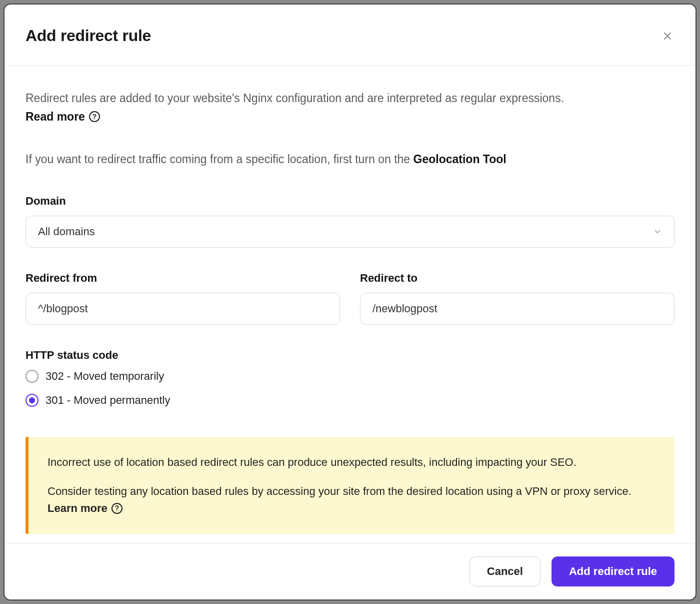 The image size is (700, 604). I want to click on close-icon, so click(668, 36).